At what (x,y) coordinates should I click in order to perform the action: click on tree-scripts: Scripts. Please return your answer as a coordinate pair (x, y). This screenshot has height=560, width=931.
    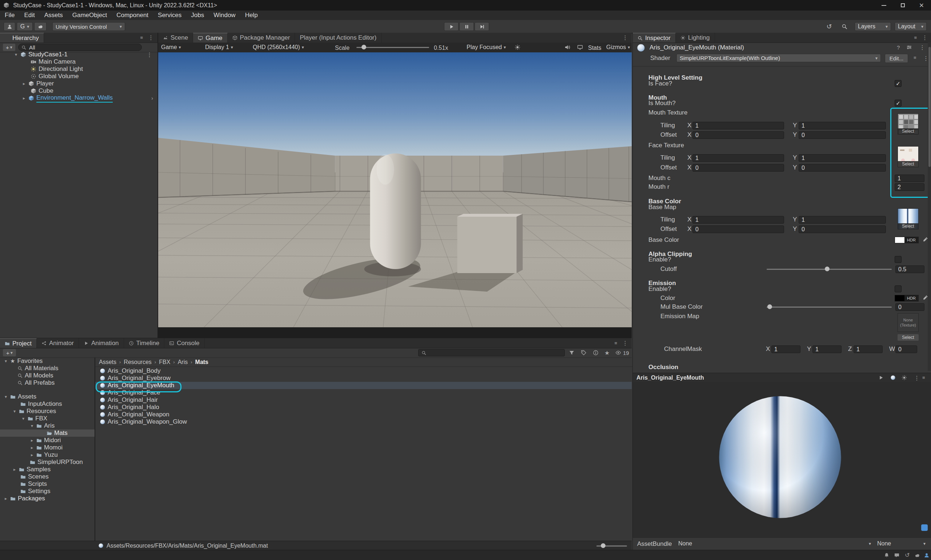
    Looking at the image, I should click on (48, 484).